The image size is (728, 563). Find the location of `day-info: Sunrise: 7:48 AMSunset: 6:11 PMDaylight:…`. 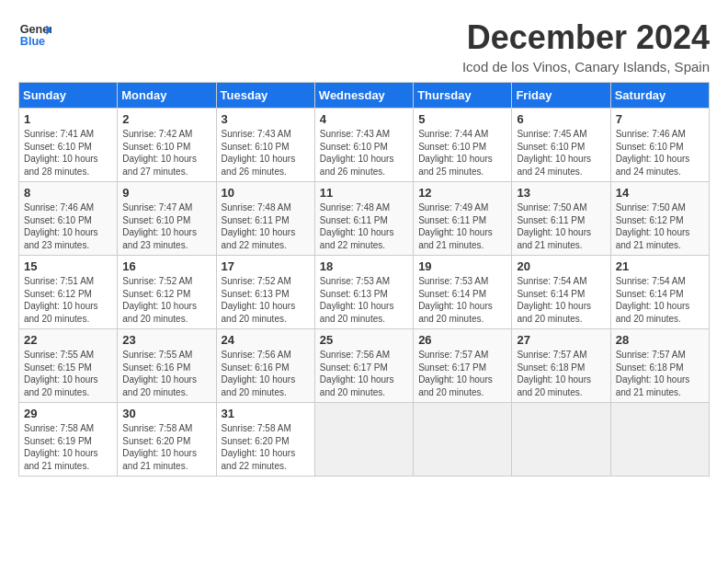

day-info: Sunrise: 7:48 AMSunset: 6:11 PMDaylight:… is located at coordinates (259, 226).